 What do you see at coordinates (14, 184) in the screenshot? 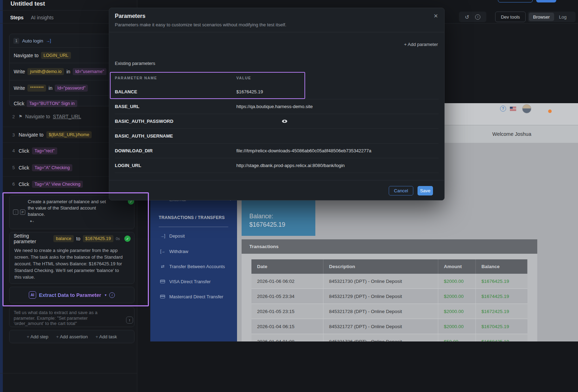
I see `step-number: 6` at bounding box center [14, 184].